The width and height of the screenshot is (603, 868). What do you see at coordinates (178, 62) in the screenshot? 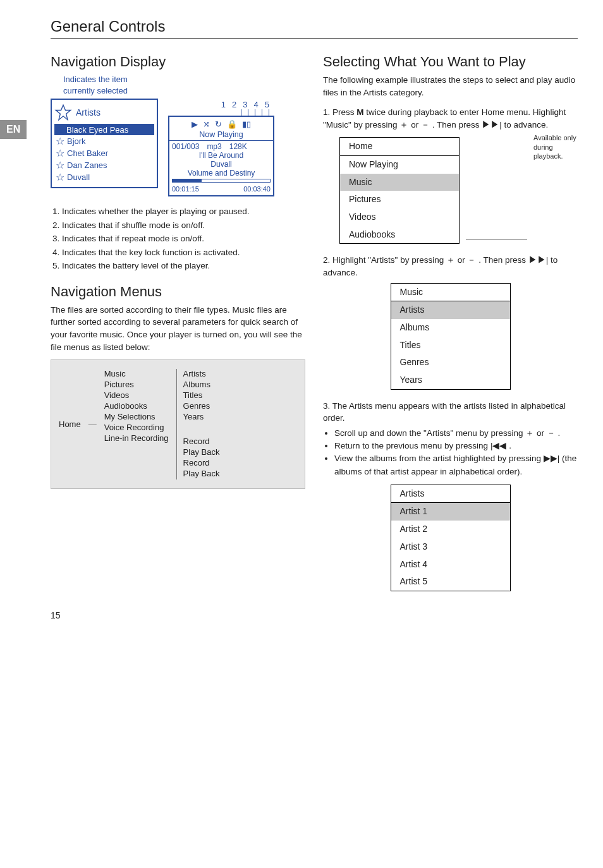
I see `nav-display-heading: Navigation Display` at bounding box center [178, 62].